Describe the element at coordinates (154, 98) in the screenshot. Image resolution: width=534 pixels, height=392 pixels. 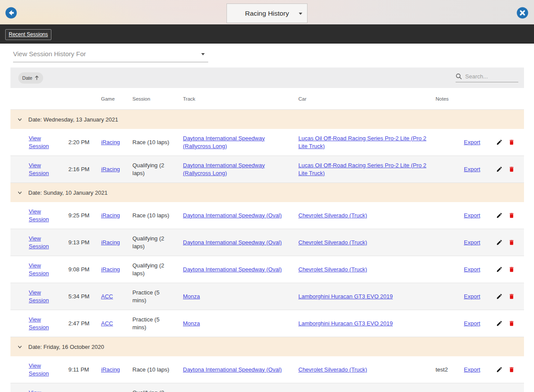
I see `column-header-session: Session` at that location.